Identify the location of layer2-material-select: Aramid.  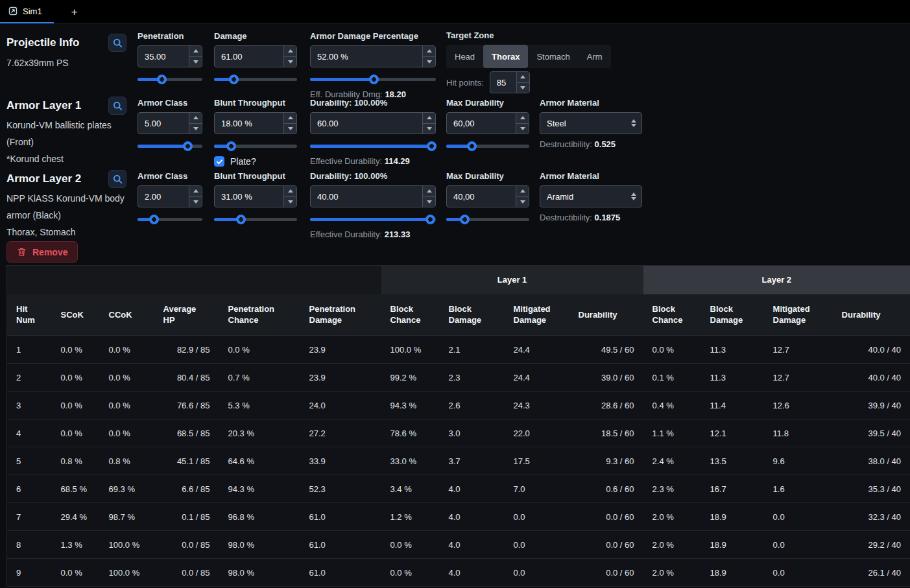
(591, 196).